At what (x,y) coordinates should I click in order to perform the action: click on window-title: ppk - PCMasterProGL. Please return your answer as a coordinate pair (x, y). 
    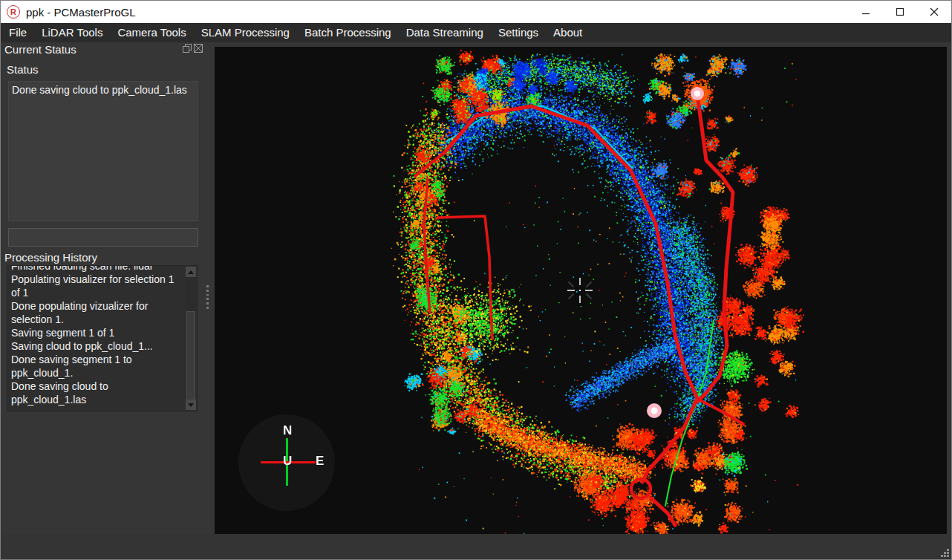
    Looking at the image, I should click on (81, 12).